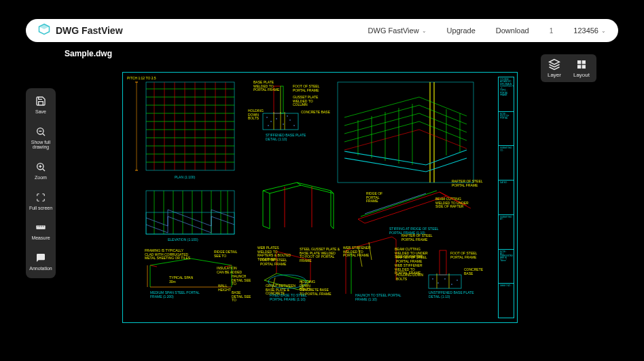 Image resolution: width=644 pixels, height=361 pixels. I want to click on fullscreen-icon, so click(41, 197).